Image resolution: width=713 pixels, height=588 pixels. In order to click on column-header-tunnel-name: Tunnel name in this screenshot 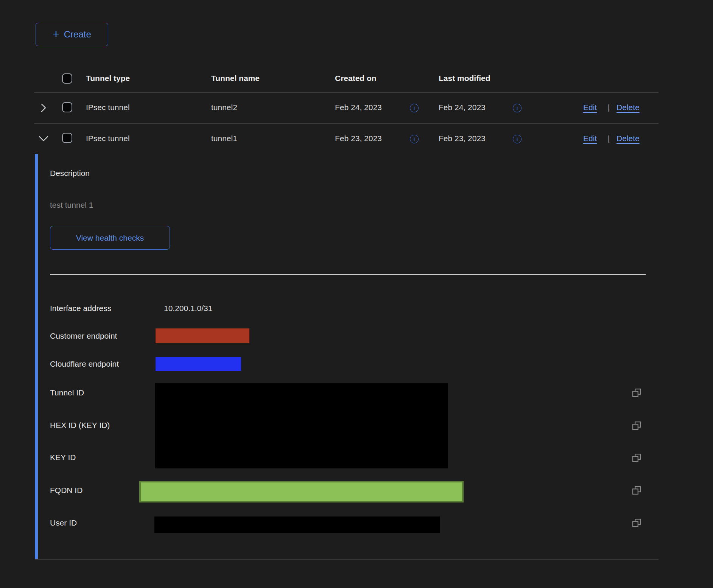, I will do `click(235, 78)`.